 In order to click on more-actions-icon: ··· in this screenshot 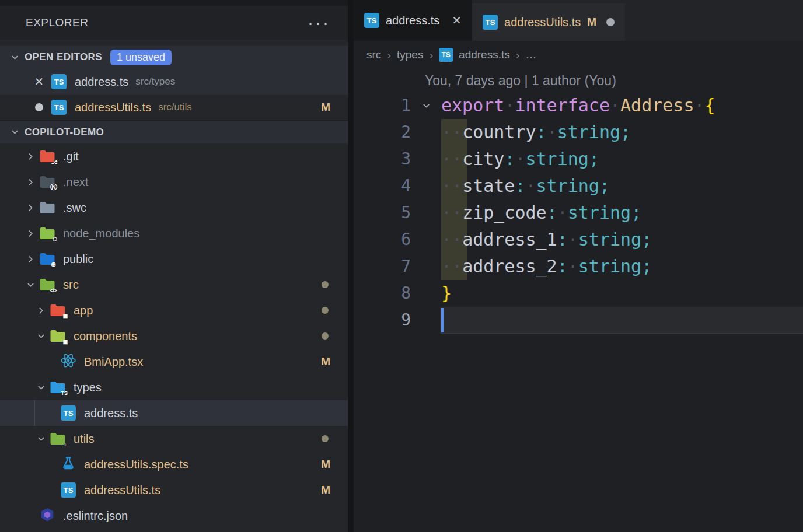, I will do `click(319, 23)`.